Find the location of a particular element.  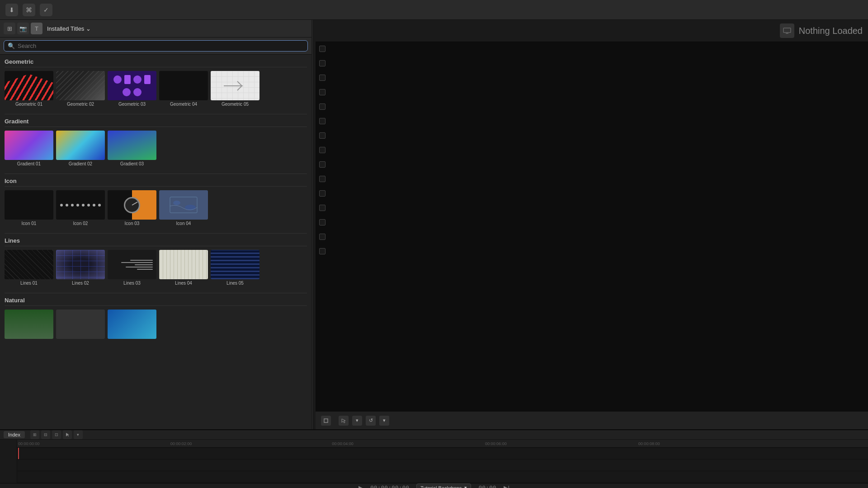

play-button: ▶ is located at coordinates (361, 486).